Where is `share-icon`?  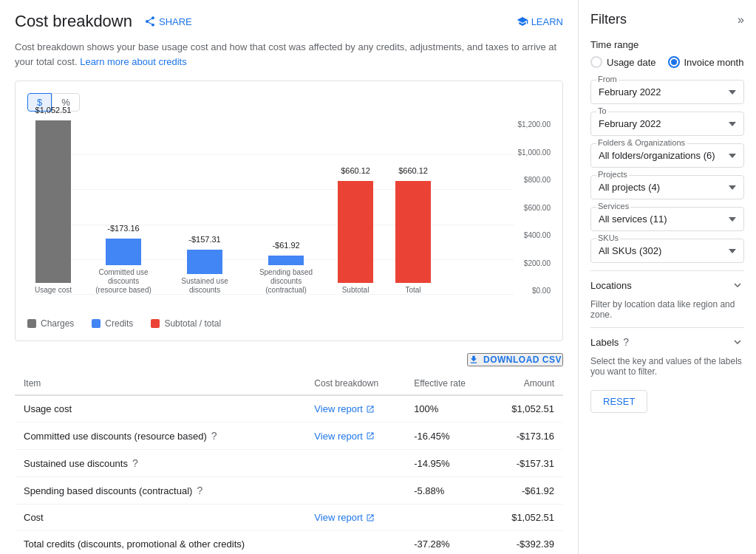
share-icon is located at coordinates (150, 21).